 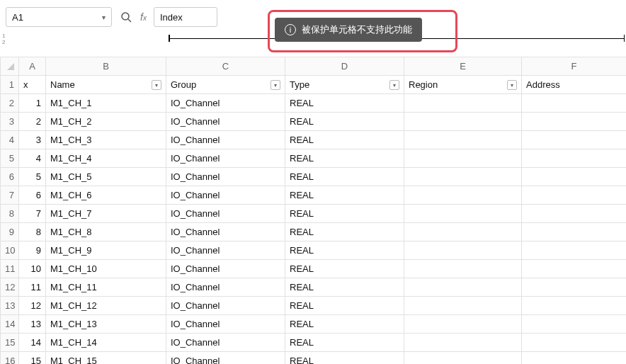 What do you see at coordinates (106, 159) in the screenshot?
I see `cell: M1_CH_4` at bounding box center [106, 159].